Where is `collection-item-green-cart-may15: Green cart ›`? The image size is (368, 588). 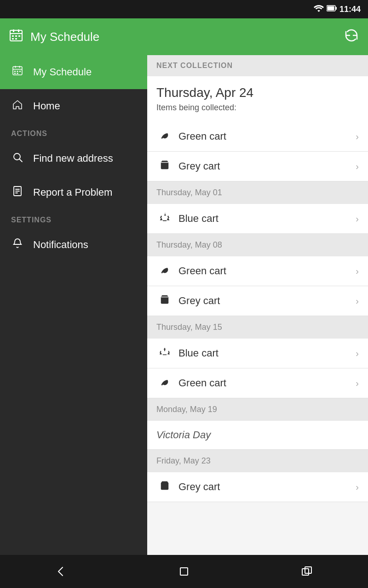
collection-item-green-cart-may15: Green cart › is located at coordinates (258, 383).